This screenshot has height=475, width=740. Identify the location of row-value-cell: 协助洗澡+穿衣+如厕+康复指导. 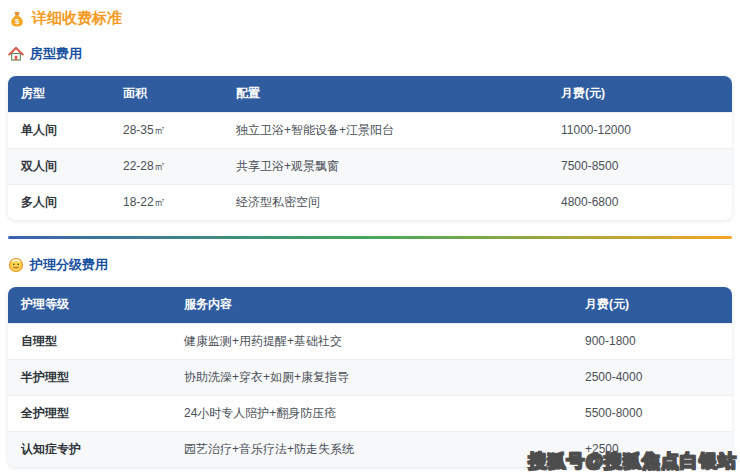
(384, 377).